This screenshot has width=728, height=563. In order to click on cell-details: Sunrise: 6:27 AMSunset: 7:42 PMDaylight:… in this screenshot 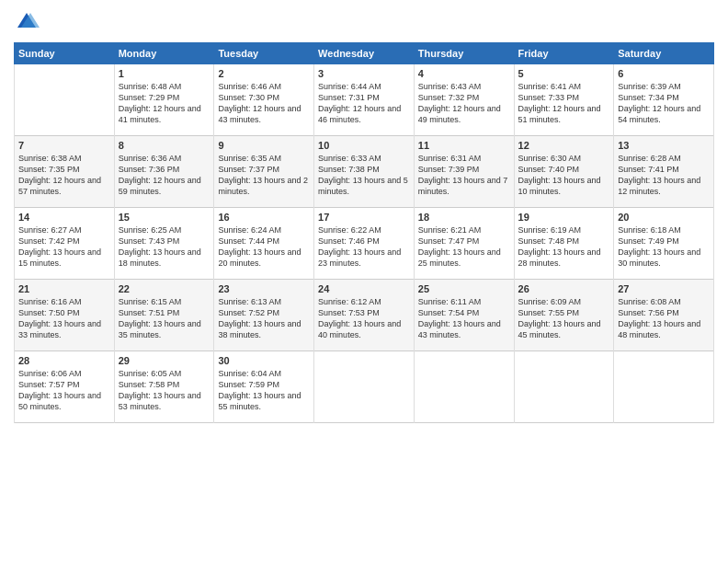, I will do `click(60, 247)`.